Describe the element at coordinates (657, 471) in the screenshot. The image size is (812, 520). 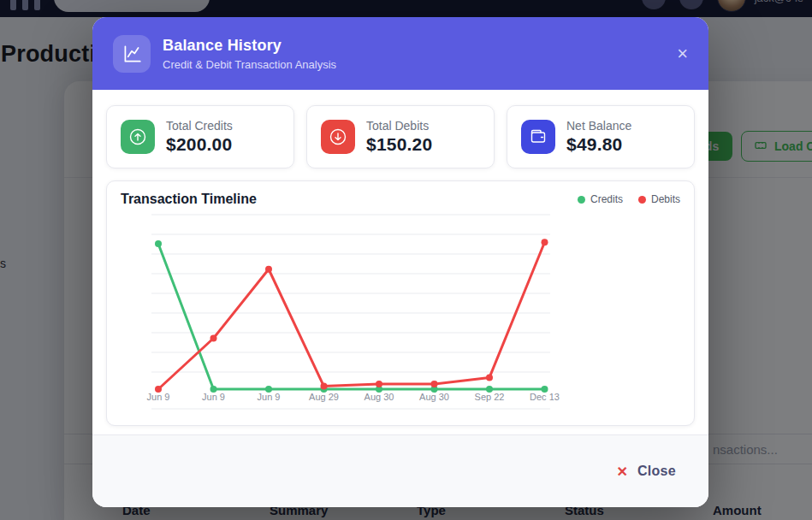
I see `close-button-label: Close` at that location.